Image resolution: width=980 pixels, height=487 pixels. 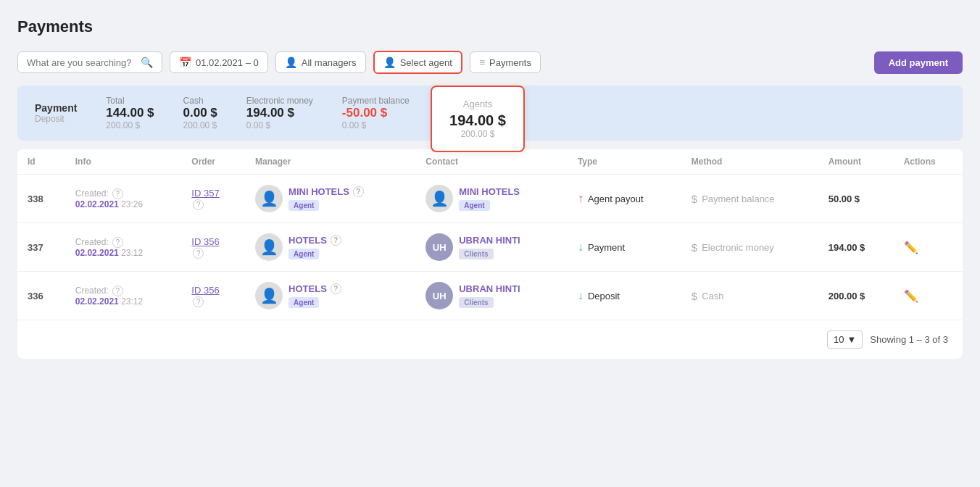 What do you see at coordinates (213, 193) in the screenshot?
I see `order-link: ID 357` at bounding box center [213, 193].